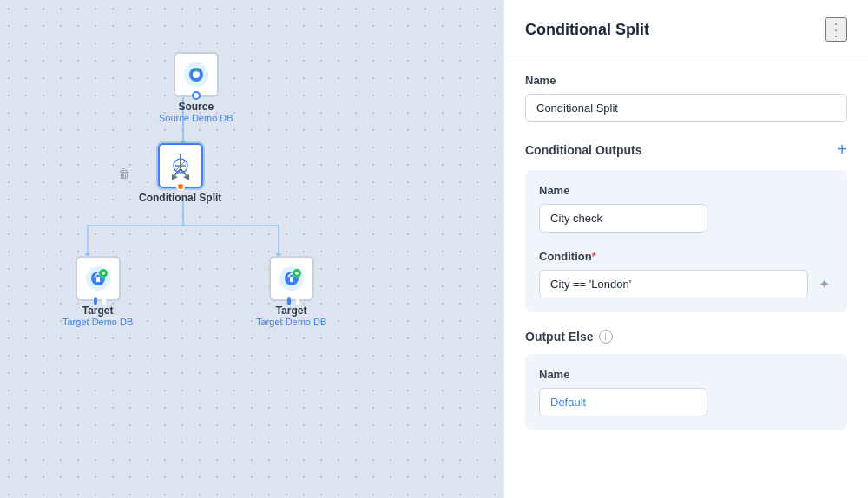 The image size is (868, 498). What do you see at coordinates (196, 75) in the screenshot?
I see `source-icon` at bounding box center [196, 75].